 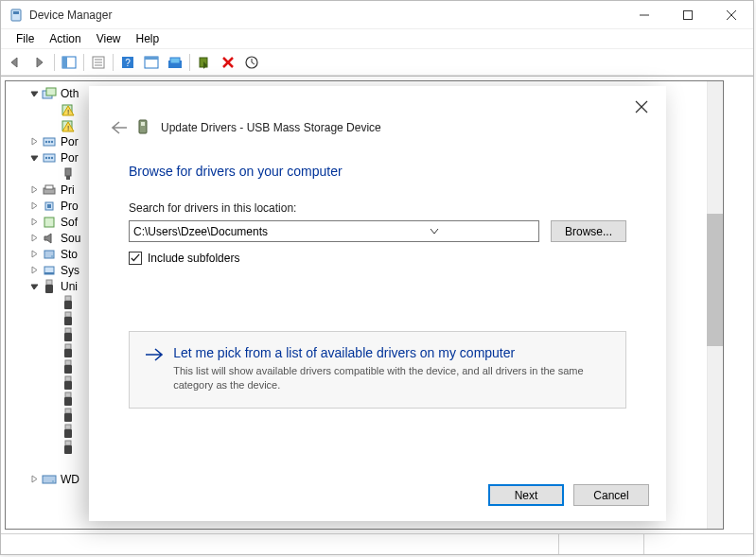 I want to click on include-subfolders-checkbox, so click(x=135, y=258).